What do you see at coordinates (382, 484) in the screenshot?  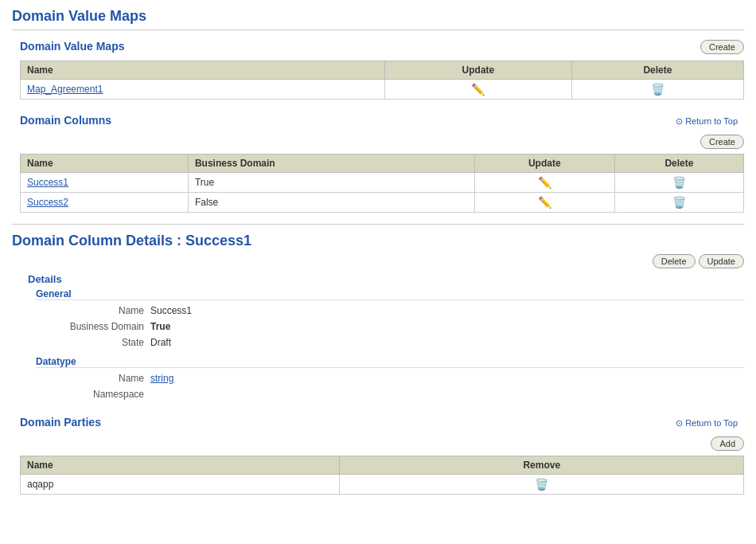 I see `table-row: aqapp 🗑️` at bounding box center [382, 484].